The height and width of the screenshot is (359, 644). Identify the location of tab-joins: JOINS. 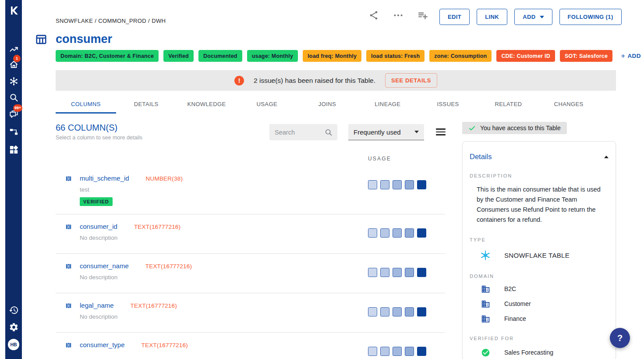
(327, 104).